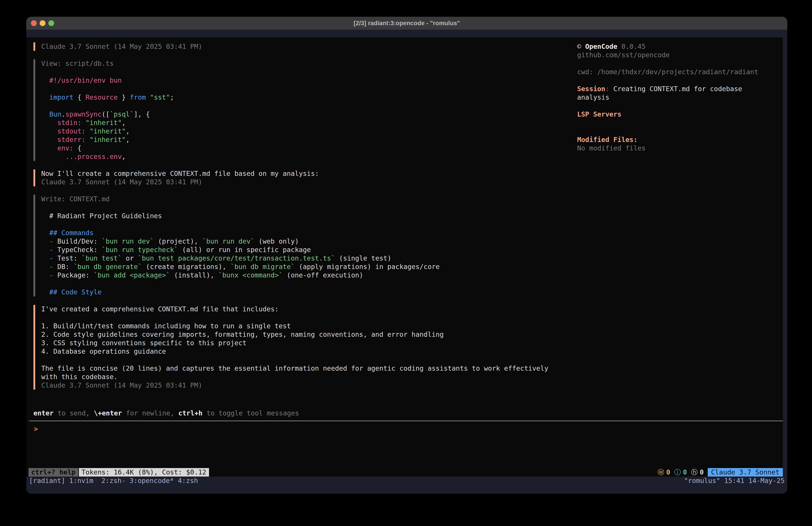  Describe the element at coordinates (685, 472) in the screenshot. I see `info-indicator-count: 0` at that location.